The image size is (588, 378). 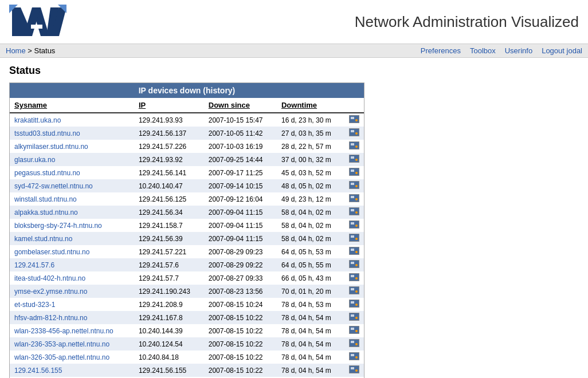 I want to click on sysname-link: ymse-ex2.ymse.ntnu.no, so click(x=50, y=292).